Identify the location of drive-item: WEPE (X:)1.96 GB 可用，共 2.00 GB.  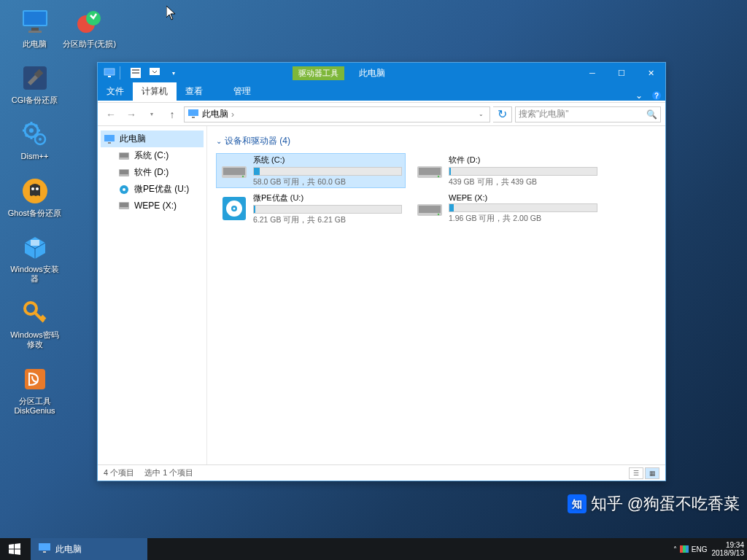
(506, 209).